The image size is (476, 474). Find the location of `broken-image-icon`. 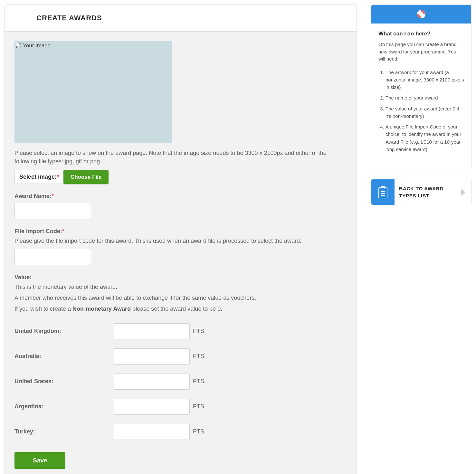

broken-image-icon is located at coordinates (19, 46).